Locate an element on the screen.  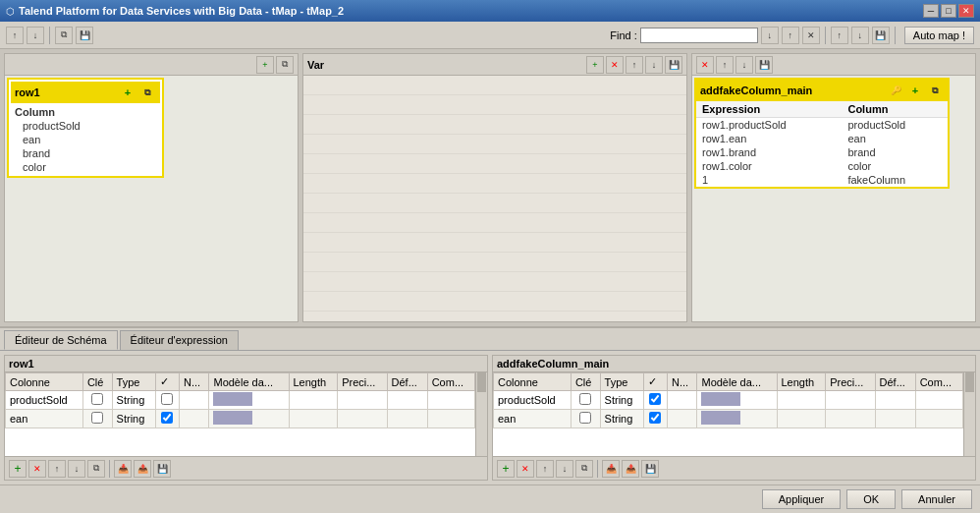
var-down-btn: ↓ is located at coordinates (654, 65).